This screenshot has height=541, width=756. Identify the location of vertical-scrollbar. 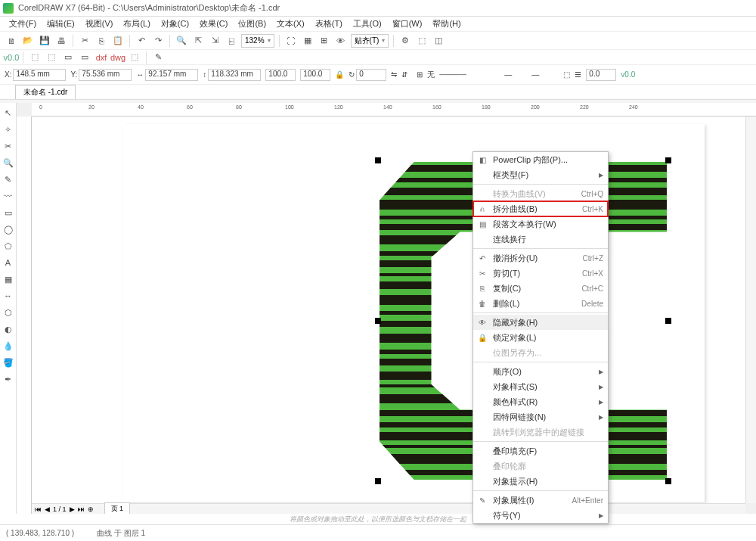
(751, 310).